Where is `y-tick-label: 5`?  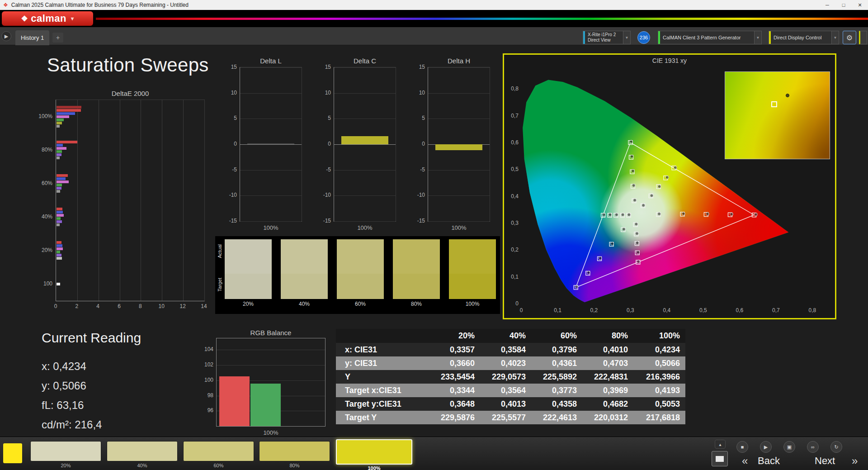 y-tick-label: 5 is located at coordinates (235, 118).